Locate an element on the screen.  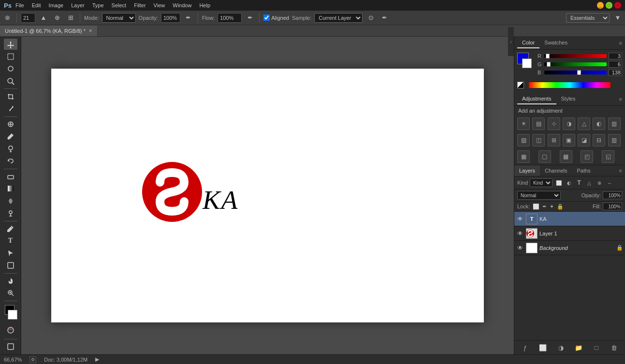
frame1-adj-btn: ▩ is located at coordinates (566, 157).